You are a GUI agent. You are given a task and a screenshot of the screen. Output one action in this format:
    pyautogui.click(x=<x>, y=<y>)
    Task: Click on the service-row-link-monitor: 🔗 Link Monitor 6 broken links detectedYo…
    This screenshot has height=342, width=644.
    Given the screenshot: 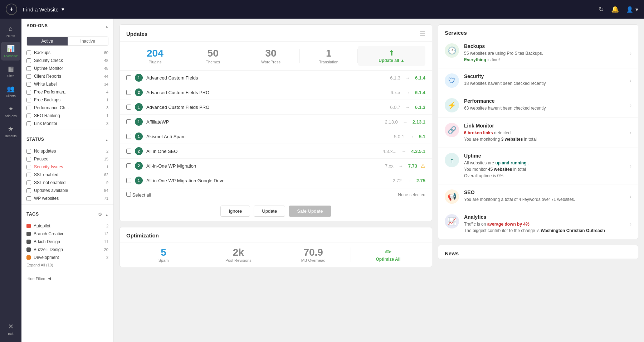 What is the action you would take?
    pyautogui.click(x=538, y=133)
    